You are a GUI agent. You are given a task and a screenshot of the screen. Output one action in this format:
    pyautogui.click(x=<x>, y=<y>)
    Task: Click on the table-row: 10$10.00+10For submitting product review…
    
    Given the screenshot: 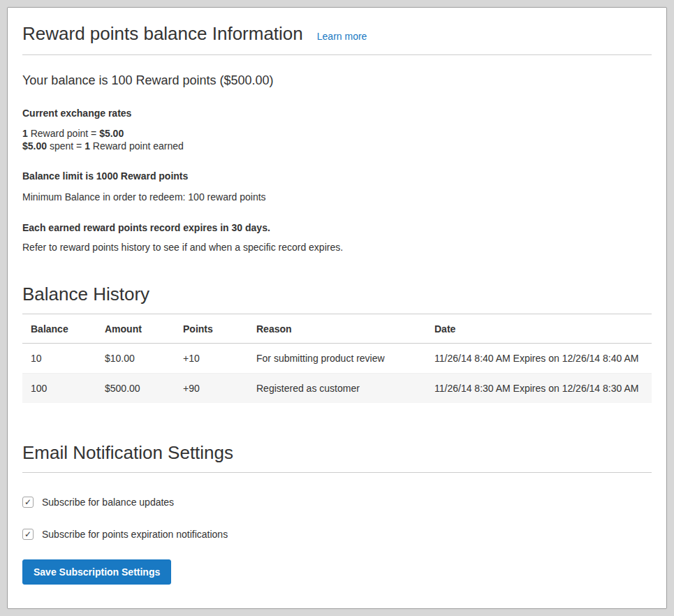 What is the action you would take?
    pyautogui.click(x=337, y=359)
    